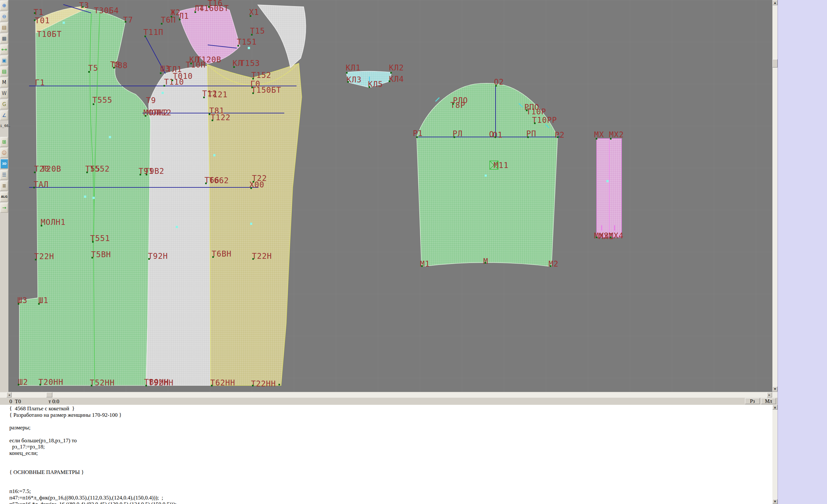 The height and width of the screenshot is (504, 827). I want to click on books-icon: ≣, so click(4, 186).